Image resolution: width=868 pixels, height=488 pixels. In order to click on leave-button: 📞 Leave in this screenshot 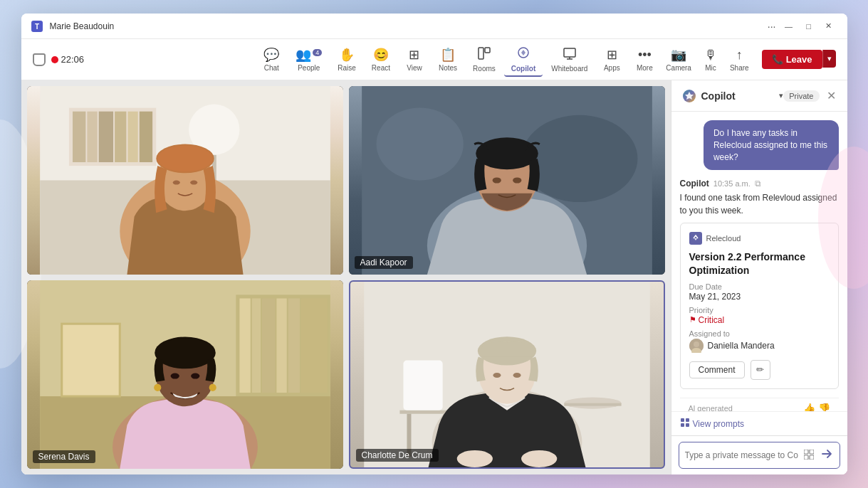, I will do `click(792, 60)`.